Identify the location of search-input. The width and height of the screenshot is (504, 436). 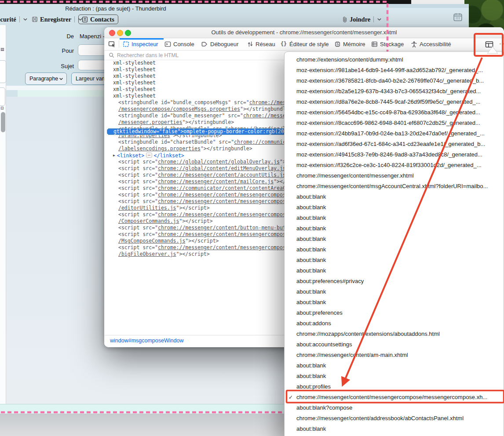
(201, 55).